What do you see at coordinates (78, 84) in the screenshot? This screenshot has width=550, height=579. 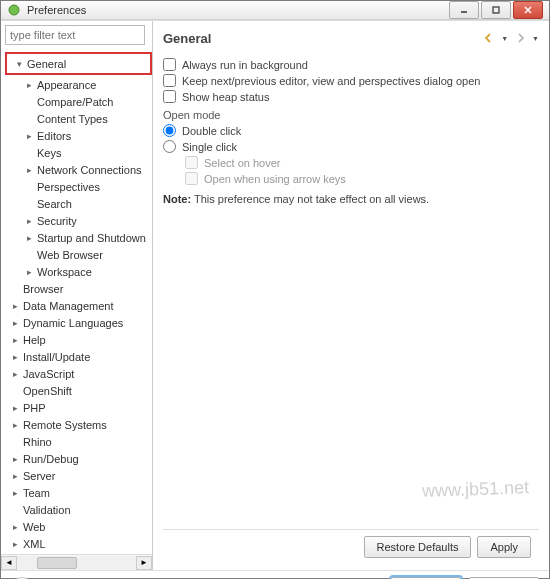 I see `tree-item: ▸Appearance` at bounding box center [78, 84].